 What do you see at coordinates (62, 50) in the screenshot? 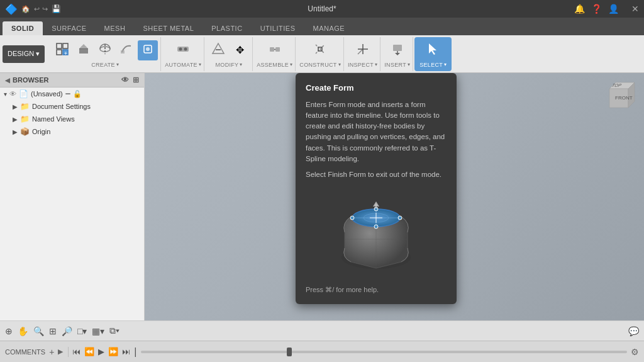
I see `new-component-btn: +` at bounding box center [62, 50].